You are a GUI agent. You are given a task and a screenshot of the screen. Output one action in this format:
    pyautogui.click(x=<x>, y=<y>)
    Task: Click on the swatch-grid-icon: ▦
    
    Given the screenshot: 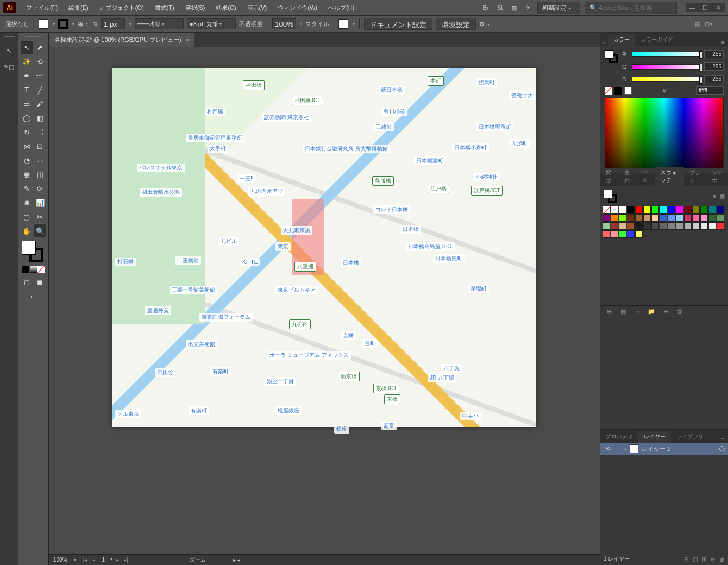 What is the action you would take?
    pyautogui.click(x=722, y=197)
    